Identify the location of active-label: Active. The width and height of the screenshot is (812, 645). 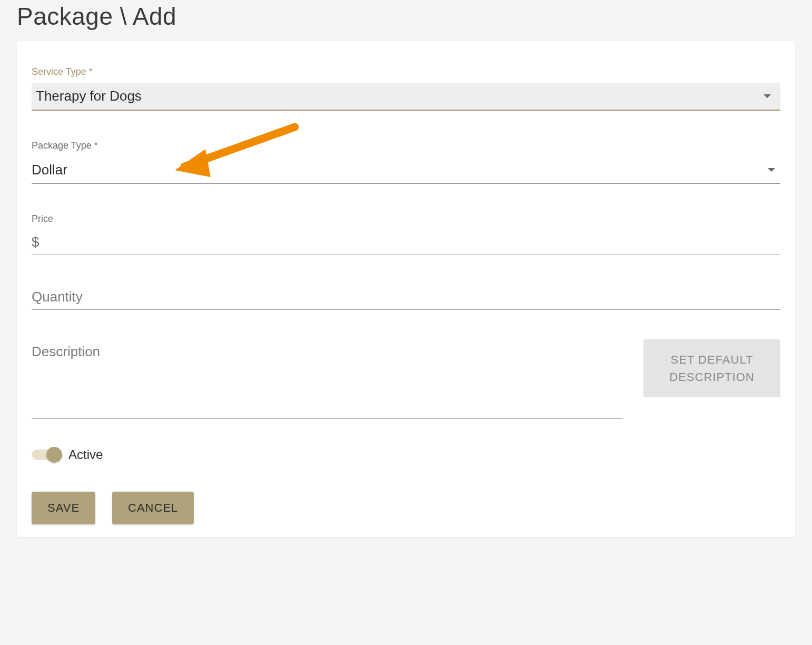
(85, 455).